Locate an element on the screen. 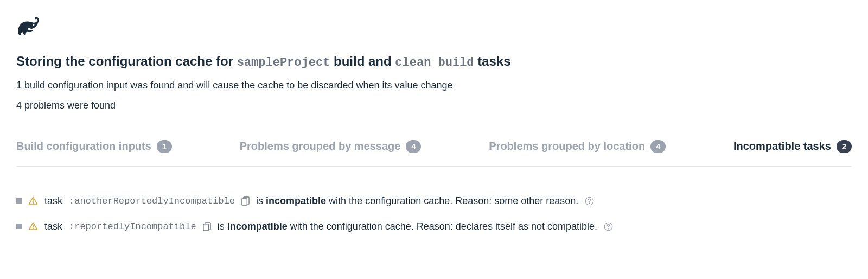  project-name: sampleProject is located at coordinates (284, 63).